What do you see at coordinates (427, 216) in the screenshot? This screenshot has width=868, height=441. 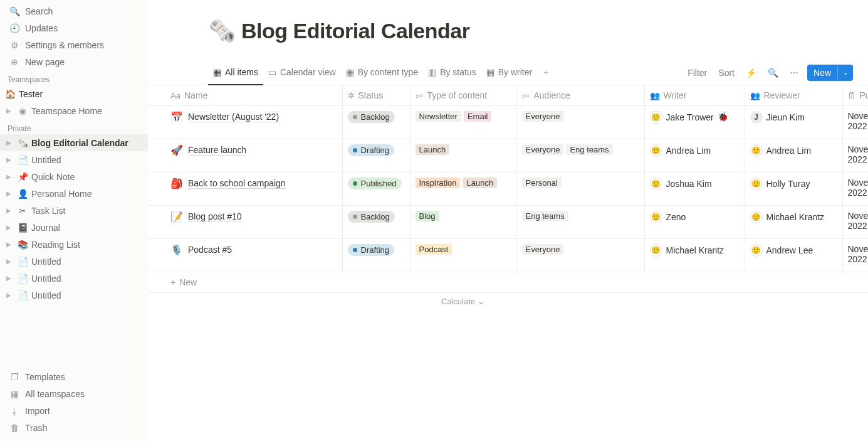 I see `tag: Blog` at bounding box center [427, 216].